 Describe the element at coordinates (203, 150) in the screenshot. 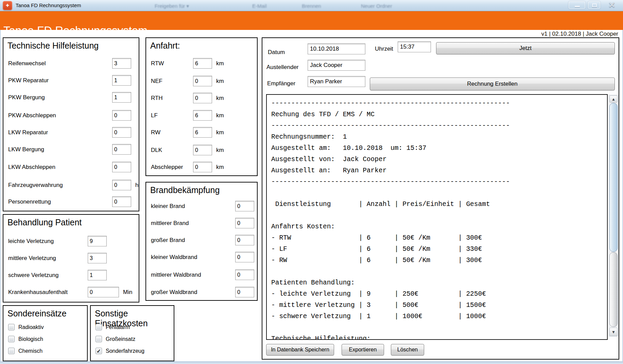

I see `dlk-km-input` at that location.